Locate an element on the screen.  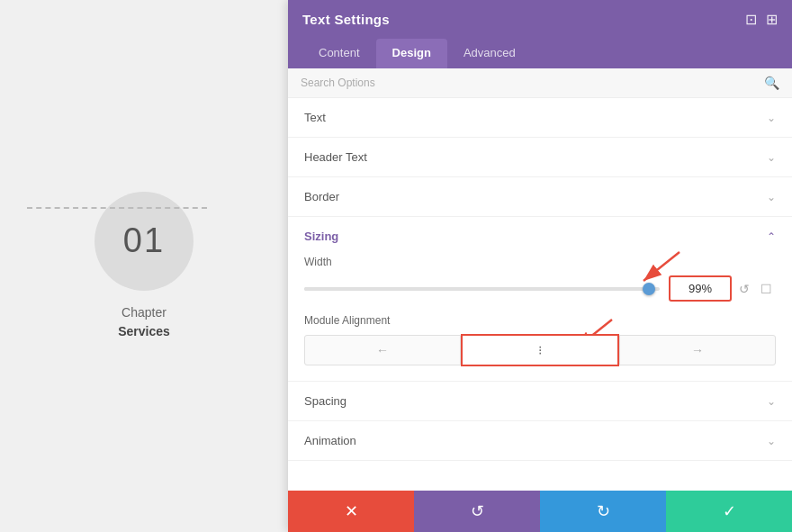
section-animation: Animation ⌄ is located at coordinates (540, 441).